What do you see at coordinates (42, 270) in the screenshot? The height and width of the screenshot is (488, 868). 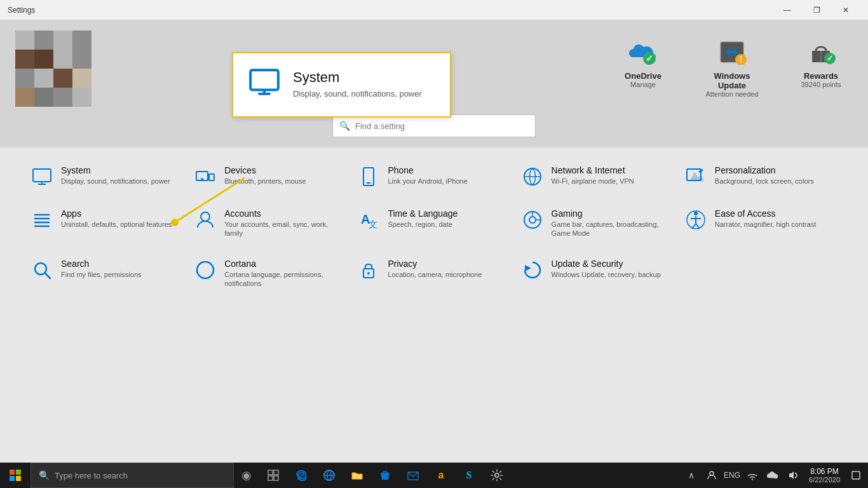 I see `search-settings-icon` at bounding box center [42, 270].